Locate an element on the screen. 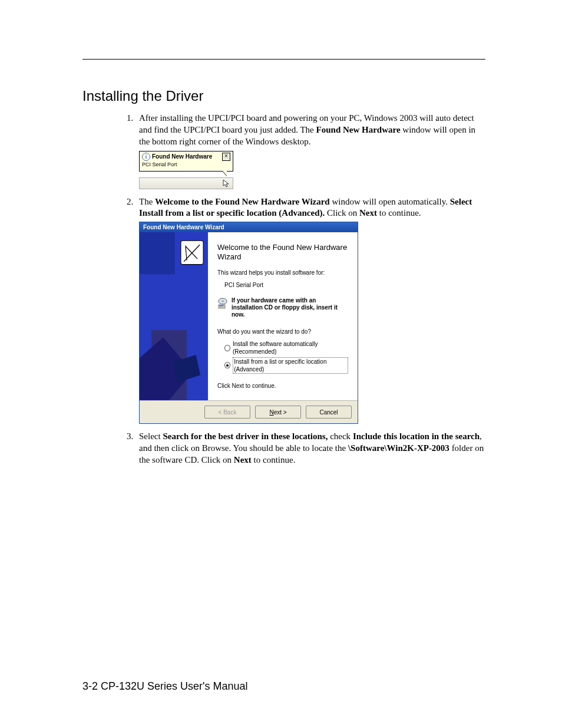  step3-bold-b: Include this location in the search is located at coordinates (416, 436).